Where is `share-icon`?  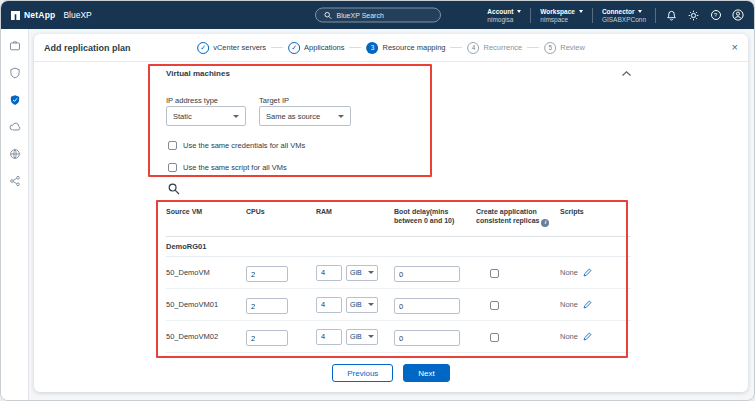
share-icon is located at coordinates (15, 181).